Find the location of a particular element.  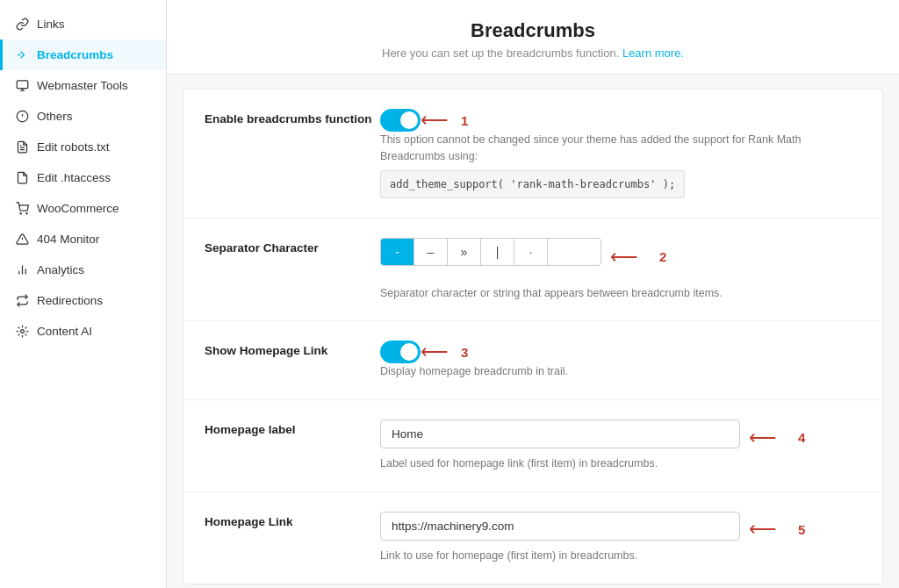

breadcrumb-icon is located at coordinates (23, 54).